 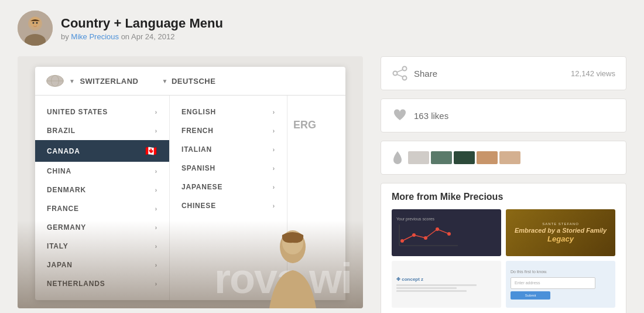 I want to click on current-country-label: SWITZERLAND, so click(x=109, y=81).